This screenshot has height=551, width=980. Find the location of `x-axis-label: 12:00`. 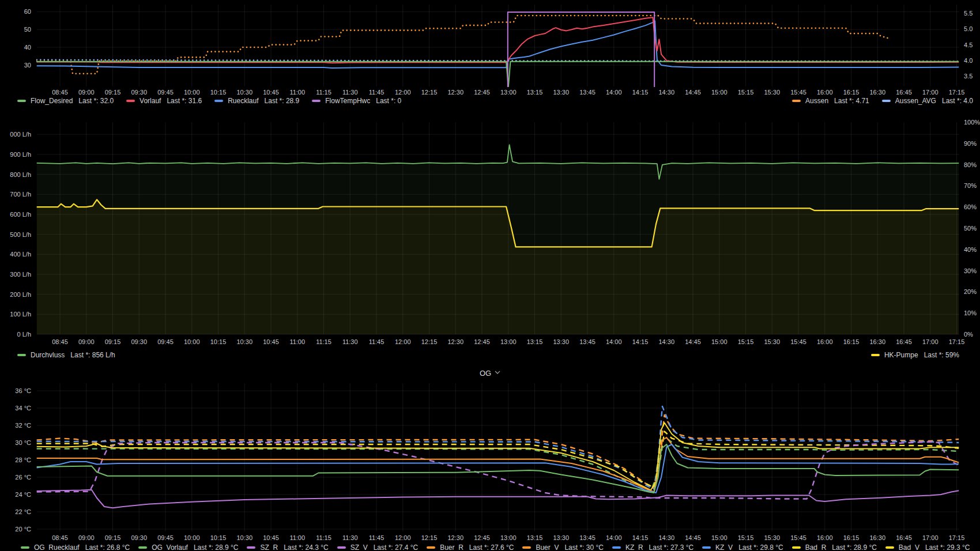

x-axis-label: 12:00 is located at coordinates (403, 538).